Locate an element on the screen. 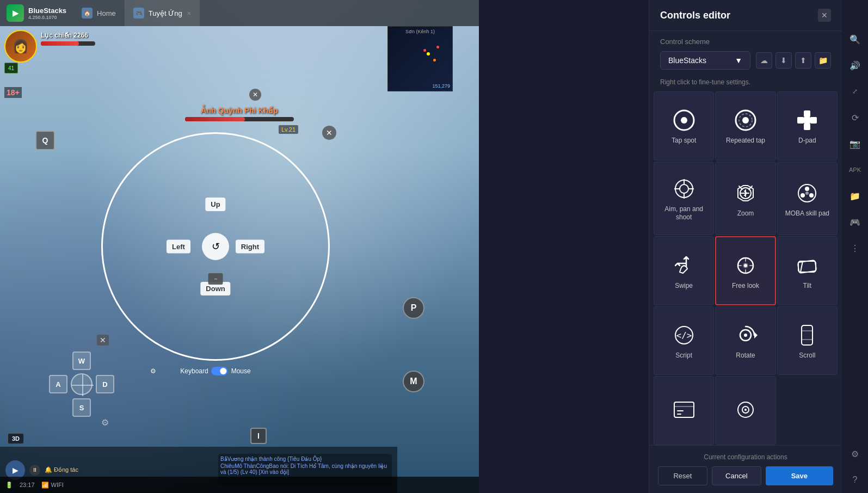 The image size is (868, 493). save-button: Save is located at coordinates (799, 476).